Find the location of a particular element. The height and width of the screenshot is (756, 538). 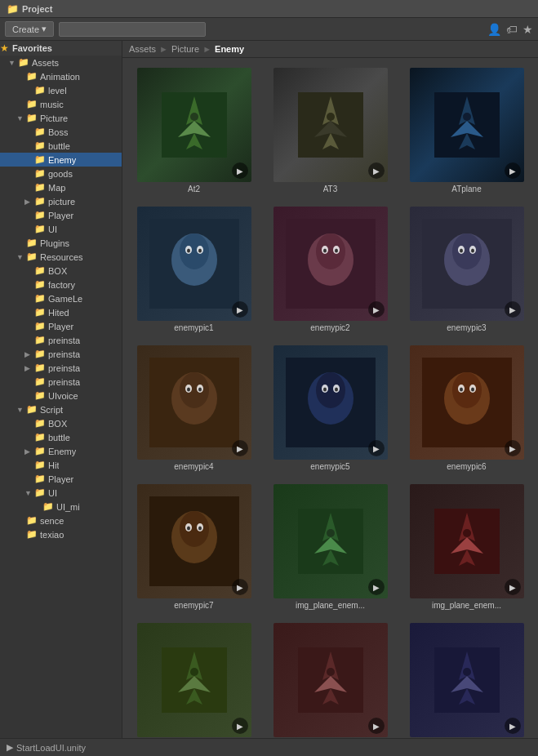

asset-name-ep3: enemypic3 is located at coordinates (466, 328).